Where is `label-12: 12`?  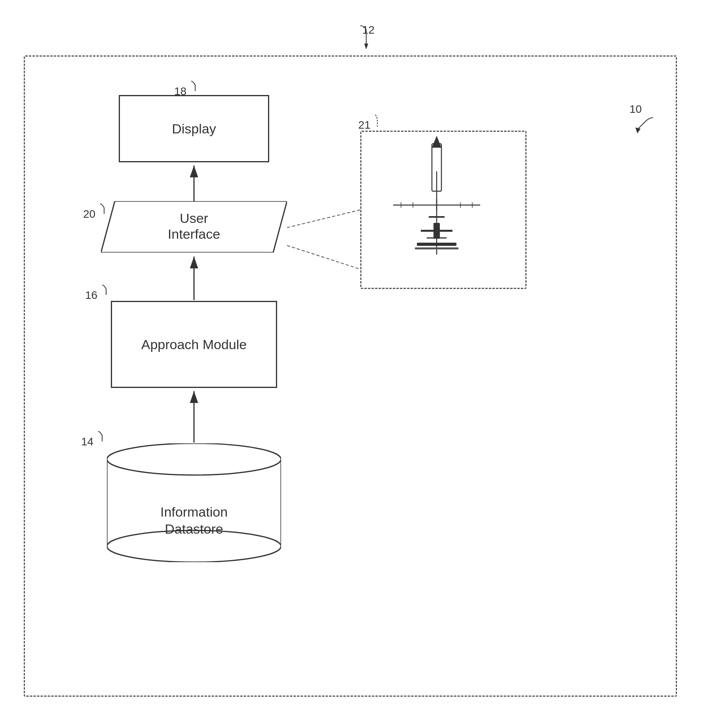 label-12: 12 is located at coordinates (360, 40).